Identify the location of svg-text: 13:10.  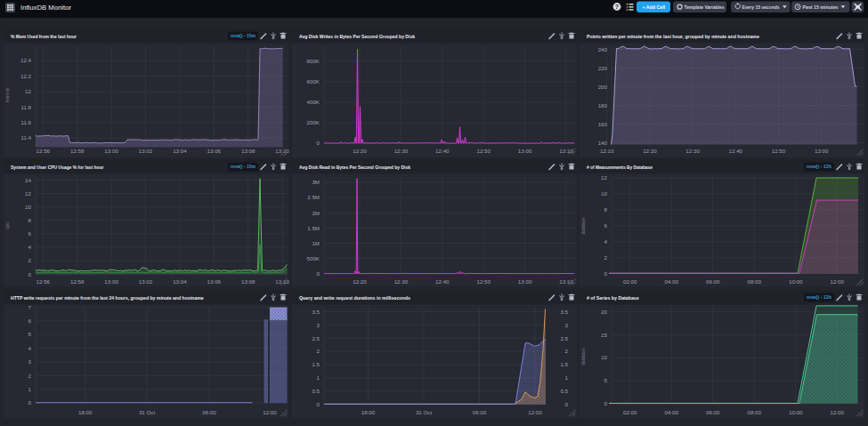
(566, 151).